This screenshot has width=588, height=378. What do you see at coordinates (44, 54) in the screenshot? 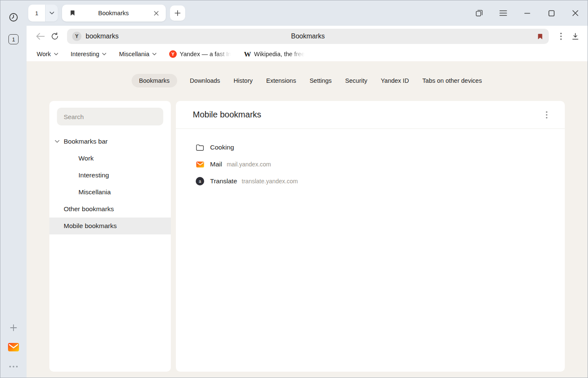
I see `folder-label: Work` at bounding box center [44, 54].